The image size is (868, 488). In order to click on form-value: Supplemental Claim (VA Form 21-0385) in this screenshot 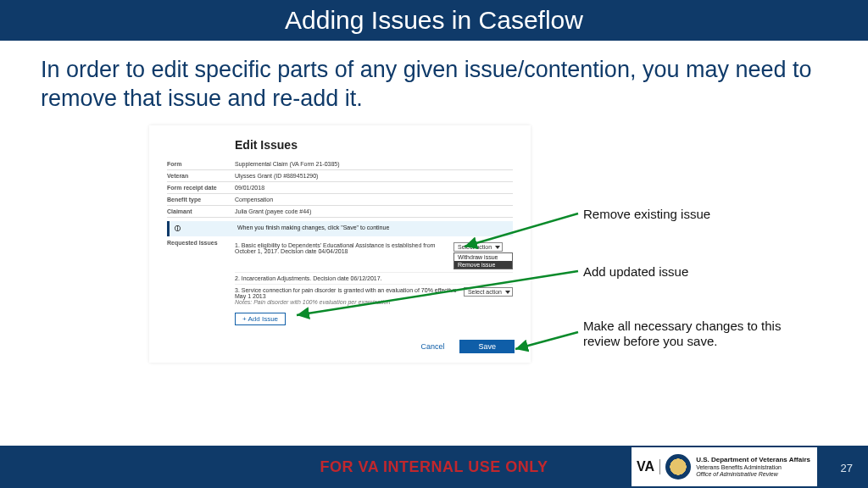, I will do `click(374, 164)`.